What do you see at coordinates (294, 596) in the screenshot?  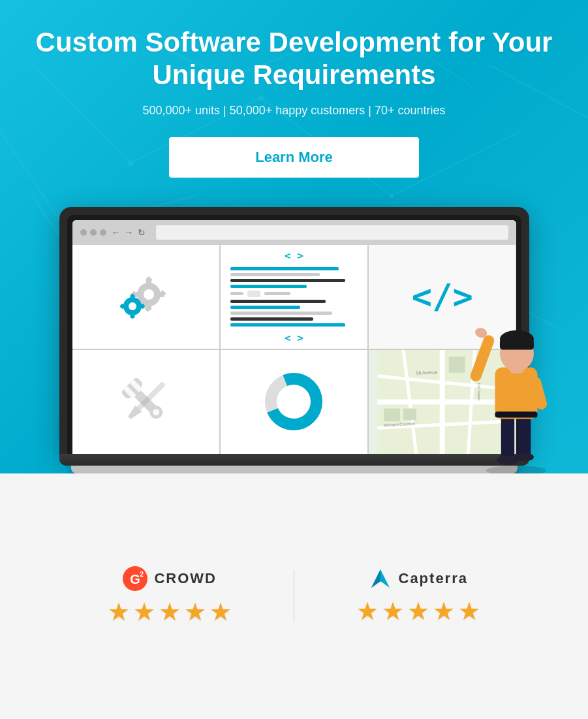 I see `rating-divider` at bounding box center [294, 596].